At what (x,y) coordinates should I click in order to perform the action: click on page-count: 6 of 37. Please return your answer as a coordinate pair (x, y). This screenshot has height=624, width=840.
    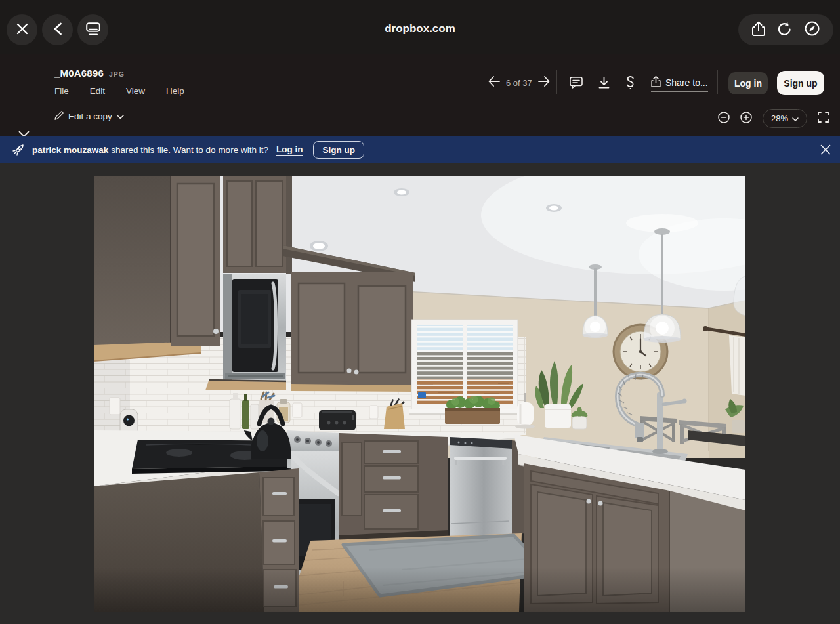
    Looking at the image, I should click on (519, 83).